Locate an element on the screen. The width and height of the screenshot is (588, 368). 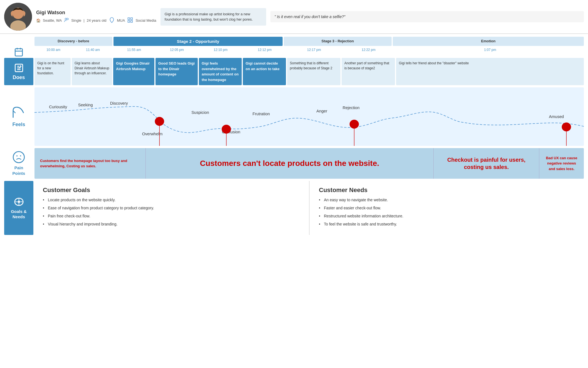
persona-location: Seattle, WA is located at coordinates (52, 21).